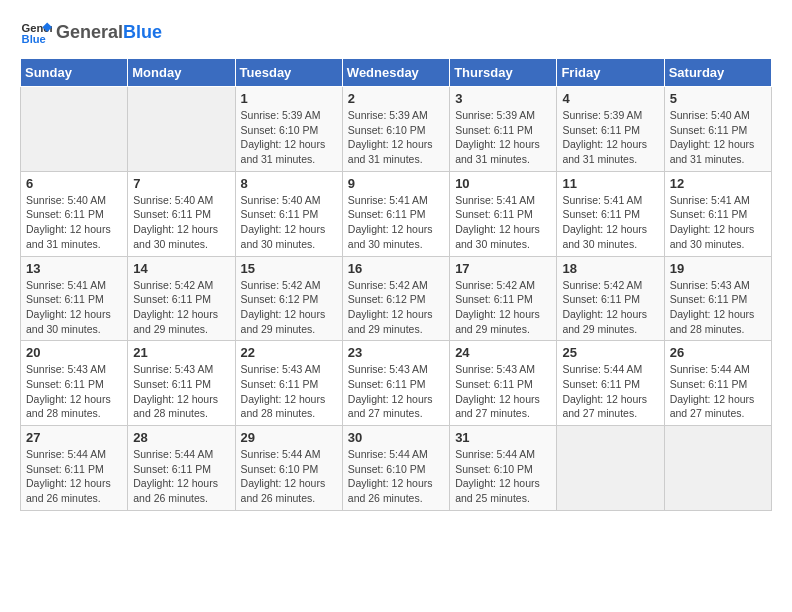  What do you see at coordinates (74, 352) in the screenshot?
I see `day-number: 20` at bounding box center [74, 352].